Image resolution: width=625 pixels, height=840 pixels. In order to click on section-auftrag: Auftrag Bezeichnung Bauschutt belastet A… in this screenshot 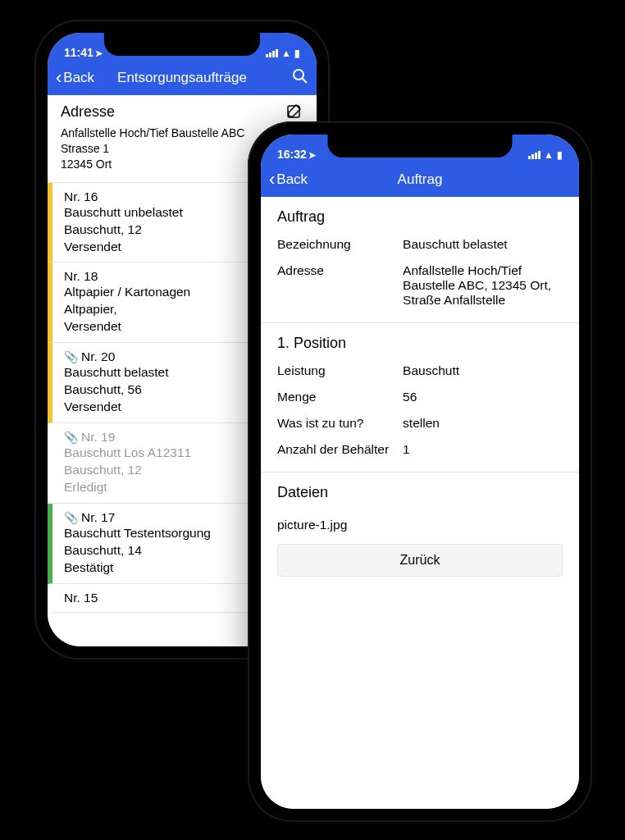, I will do `click(420, 260)`.